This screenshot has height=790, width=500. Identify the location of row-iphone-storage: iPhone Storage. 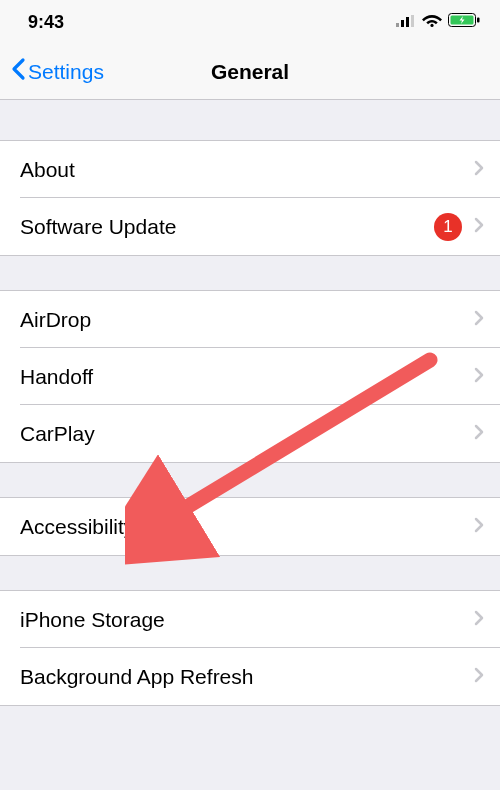
(250, 620).